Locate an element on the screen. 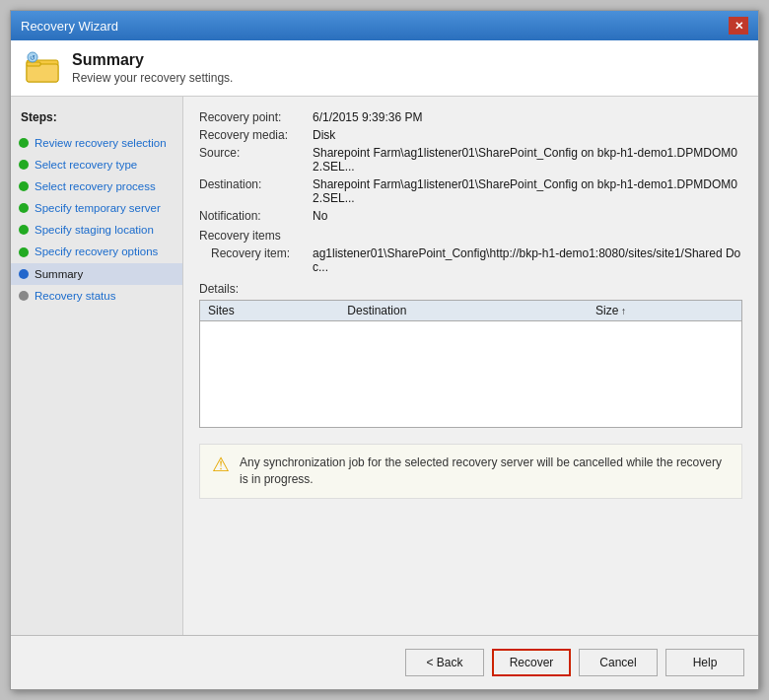  sidebar-item-recovery-status: Recovery status is located at coordinates (97, 296).